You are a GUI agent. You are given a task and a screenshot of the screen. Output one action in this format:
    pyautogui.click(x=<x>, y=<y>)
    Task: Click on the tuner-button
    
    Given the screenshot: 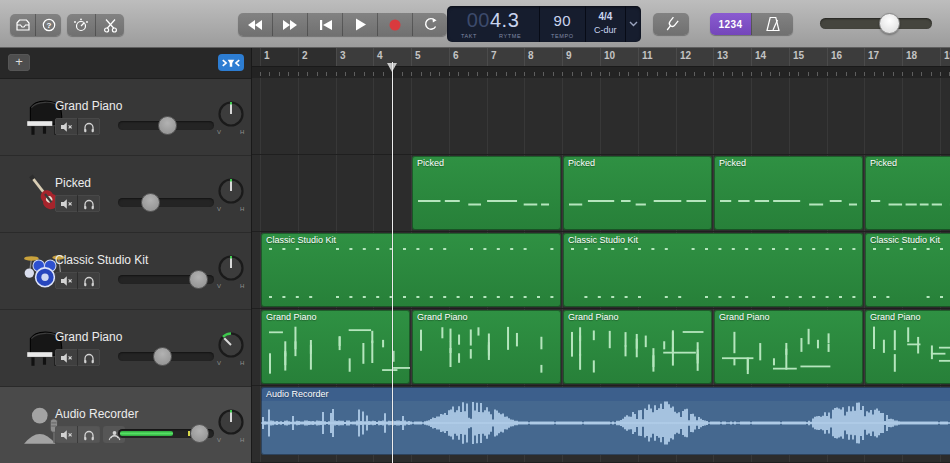 What is the action you would take?
    pyautogui.click(x=671, y=24)
    